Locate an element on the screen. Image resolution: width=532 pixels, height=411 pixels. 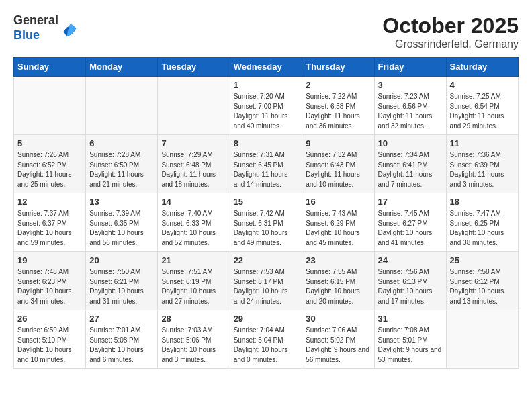
calendar-cell: 29Sunrise: 7:04 AM Sunset: 5:04 PM Dayli… is located at coordinates (266, 340).